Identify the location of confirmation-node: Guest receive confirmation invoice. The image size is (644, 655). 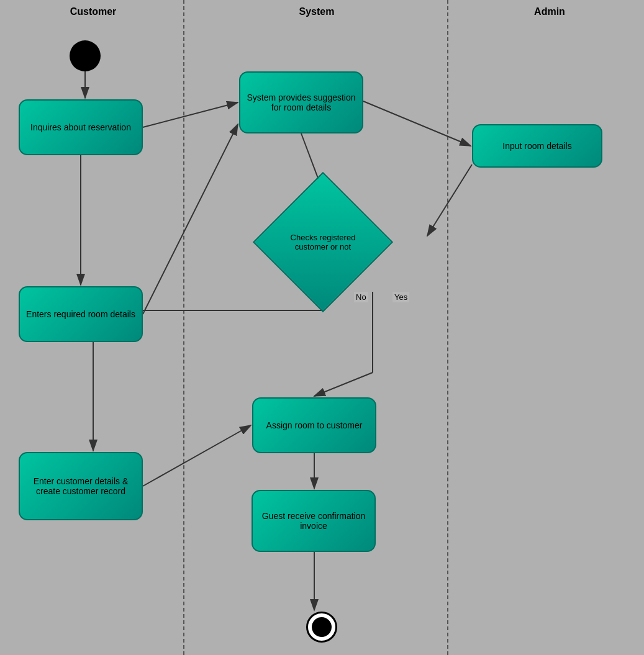
(314, 521).